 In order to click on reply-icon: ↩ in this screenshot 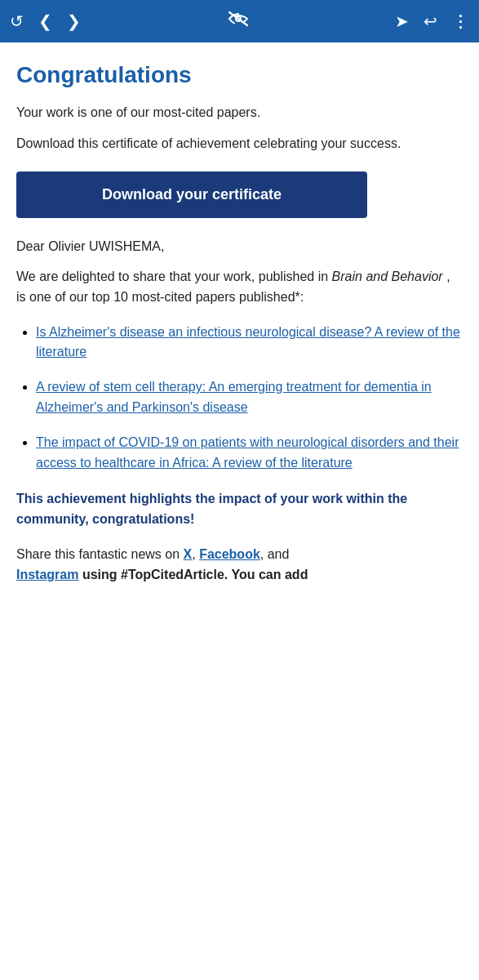, I will do `click(431, 21)`.